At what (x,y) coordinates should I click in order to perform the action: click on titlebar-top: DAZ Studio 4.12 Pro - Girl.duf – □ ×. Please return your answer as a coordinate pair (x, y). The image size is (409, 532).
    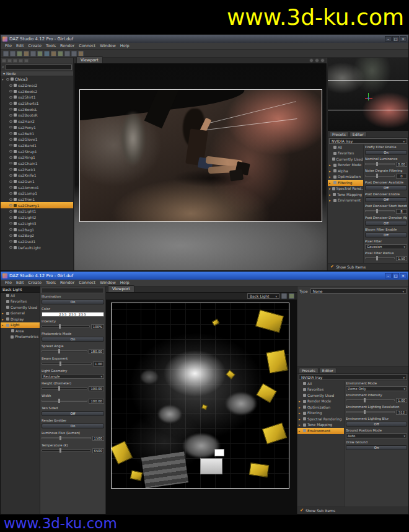
    Looking at the image, I should click on (205, 38).